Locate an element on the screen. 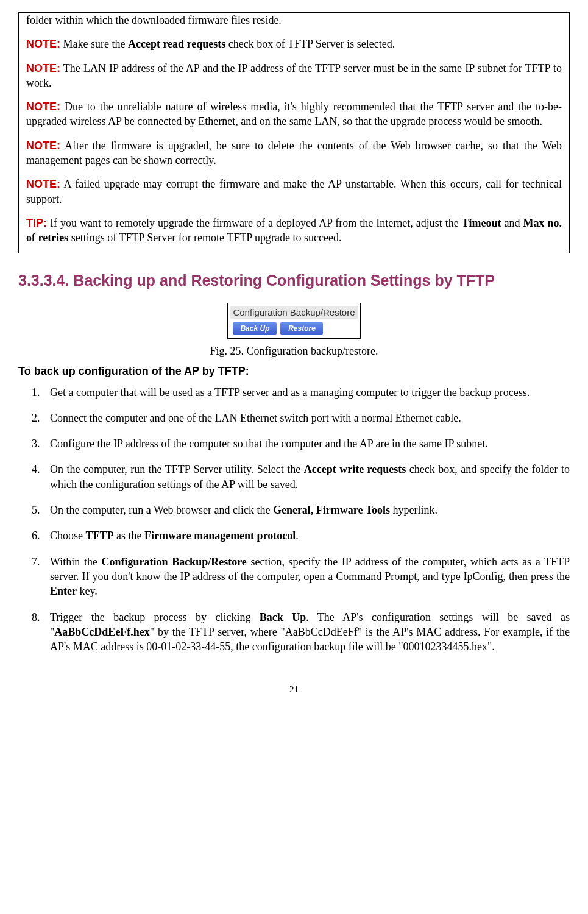 This screenshot has height=914, width=588. note-paragraph: NOTE: The LAN IP address of the AP and t… is located at coordinates (294, 76).